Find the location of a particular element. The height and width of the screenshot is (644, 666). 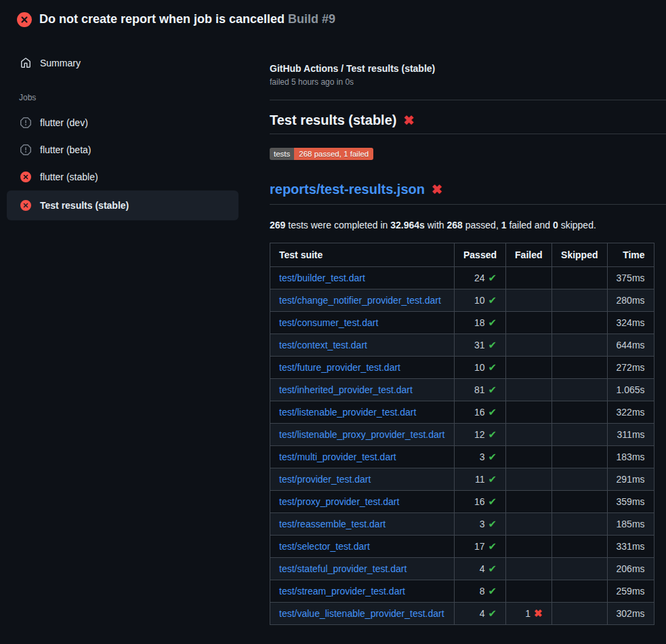

test-suite-link: test/stream_provider_test.dart is located at coordinates (342, 591).